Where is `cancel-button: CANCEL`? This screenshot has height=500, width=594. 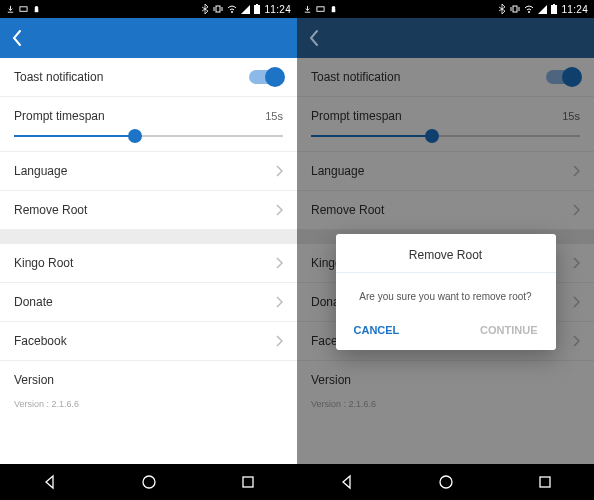
cancel-button: CANCEL is located at coordinates (377, 330).